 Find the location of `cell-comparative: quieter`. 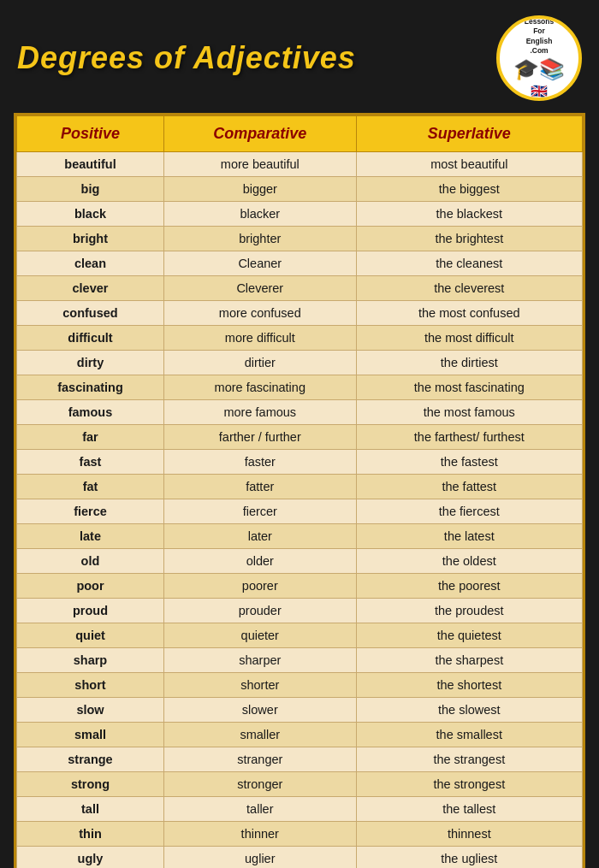

cell-comparative: quieter is located at coordinates (260, 636).